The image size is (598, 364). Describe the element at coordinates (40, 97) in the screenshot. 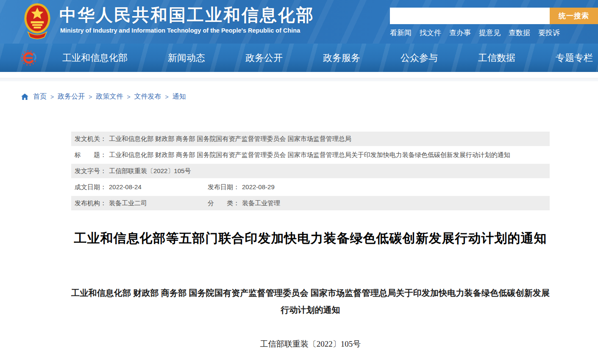

I see `breadcrumb-home: 首页` at that location.